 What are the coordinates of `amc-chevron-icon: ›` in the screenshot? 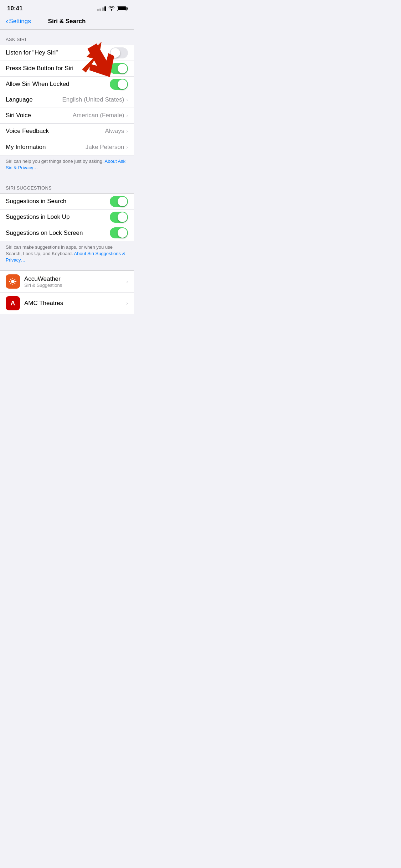 It's located at (127, 303).